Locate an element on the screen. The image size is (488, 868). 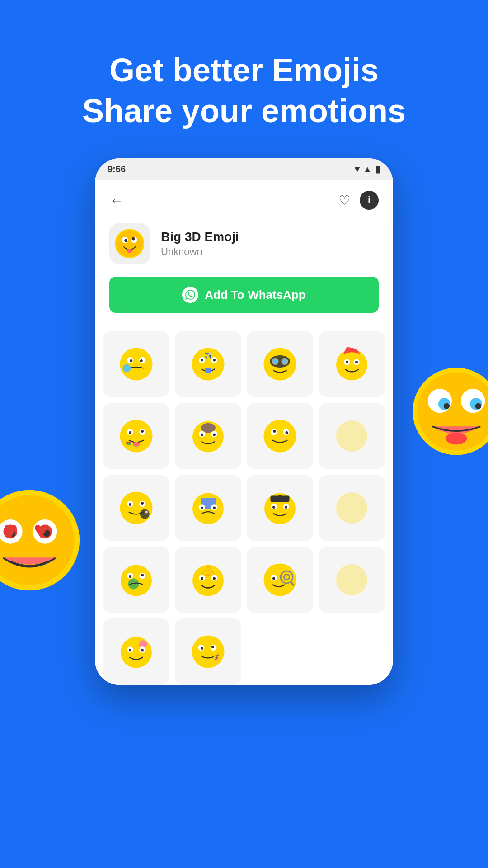
app-author: Unknown is located at coordinates (200, 252).